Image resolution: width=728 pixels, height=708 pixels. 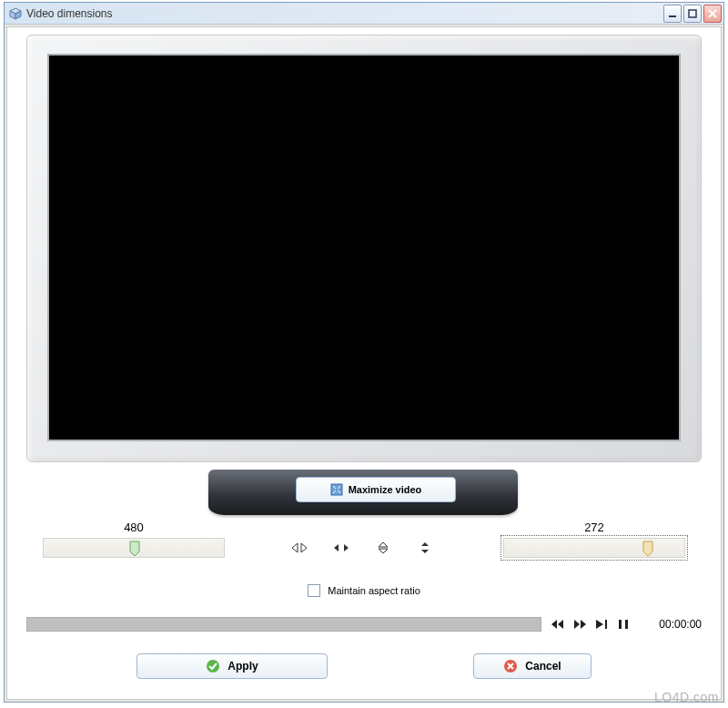 I want to click on flip-vertical-icon, so click(x=383, y=548).